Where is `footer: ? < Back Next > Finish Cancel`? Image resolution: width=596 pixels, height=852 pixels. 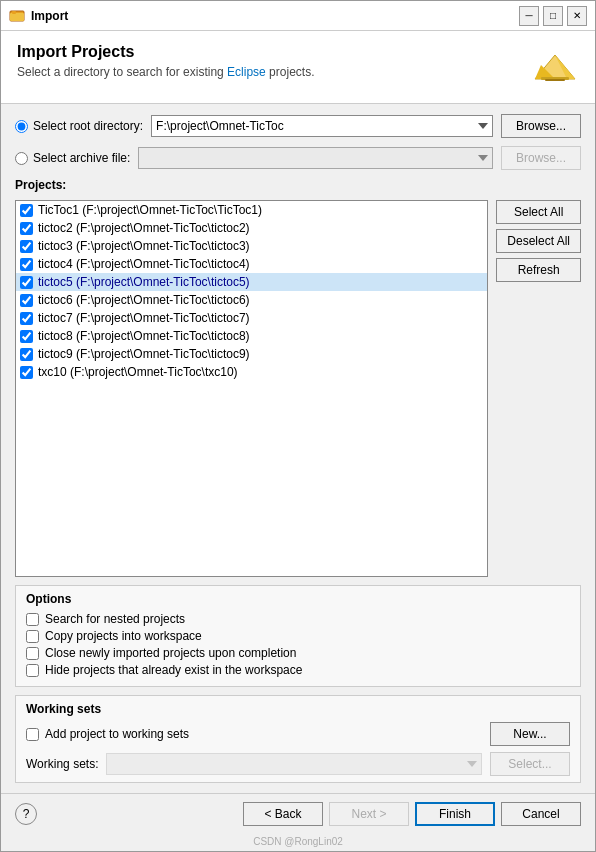
footer: ? < Back Next > Finish Cancel is located at coordinates (298, 814).